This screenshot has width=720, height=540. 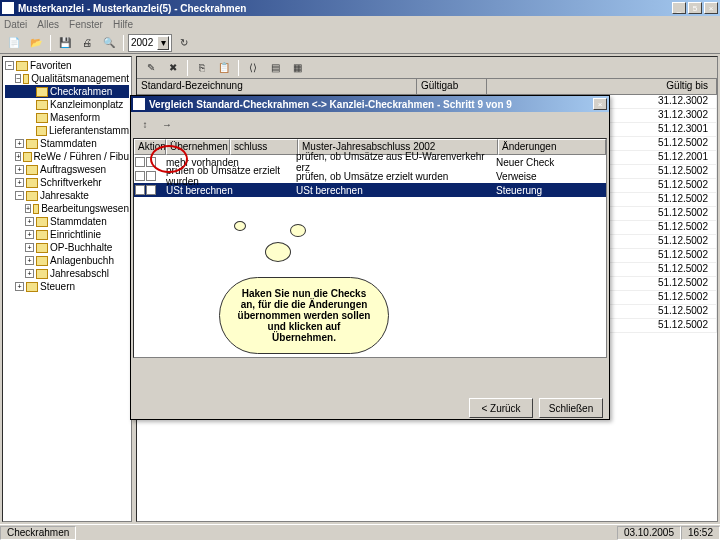 I want to click on tool-icon: ↕, so click(x=145, y=124).